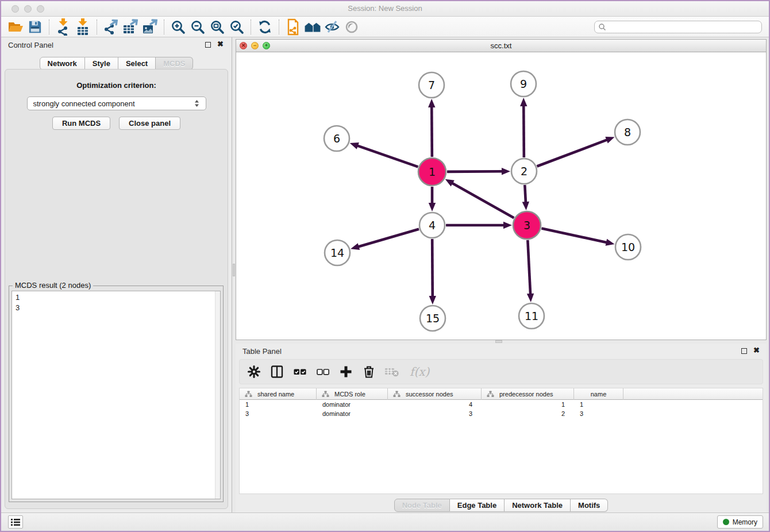 This screenshot has width=770, height=532. I want to click on show-all-button, so click(352, 27).